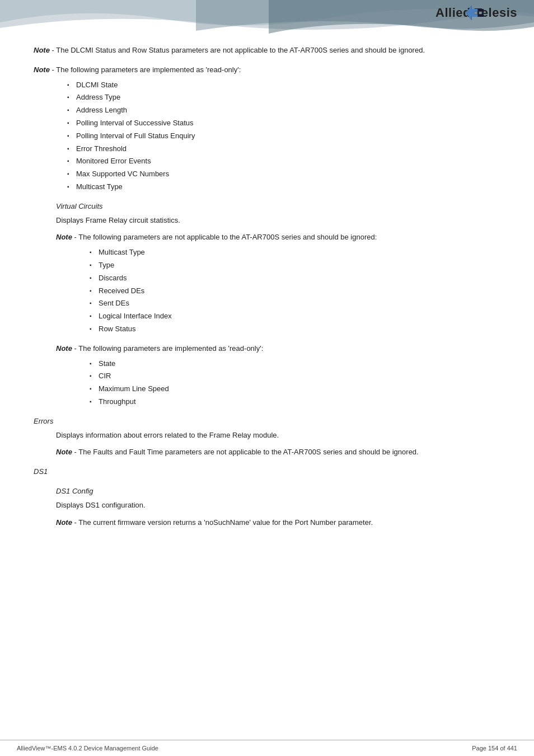 This screenshot has height=756, width=534. What do you see at coordinates (223, 523) in the screenshot?
I see `note6-body: - The current firmware version returns a…` at bounding box center [223, 523].